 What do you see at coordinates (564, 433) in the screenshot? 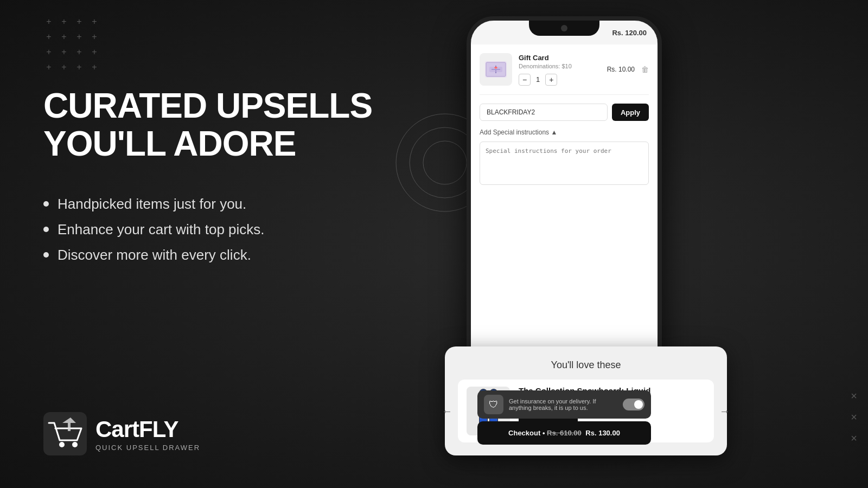
I see `checkout-old-price: Rs. 610.00` at bounding box center [564, 433].